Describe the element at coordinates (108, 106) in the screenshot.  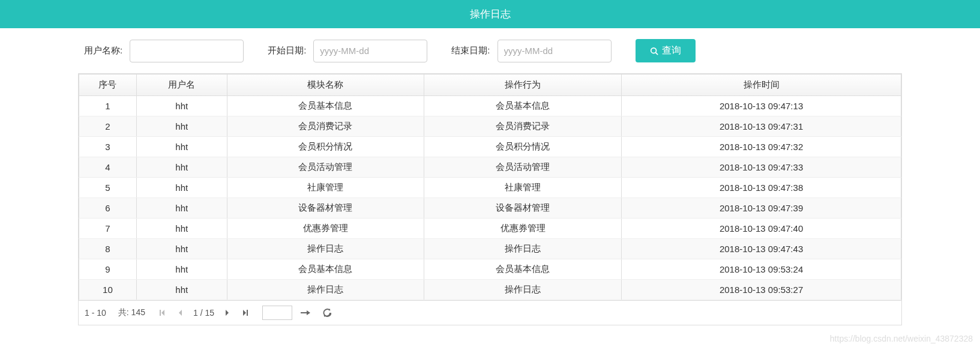
I see `cell-seq: 1` at that location.